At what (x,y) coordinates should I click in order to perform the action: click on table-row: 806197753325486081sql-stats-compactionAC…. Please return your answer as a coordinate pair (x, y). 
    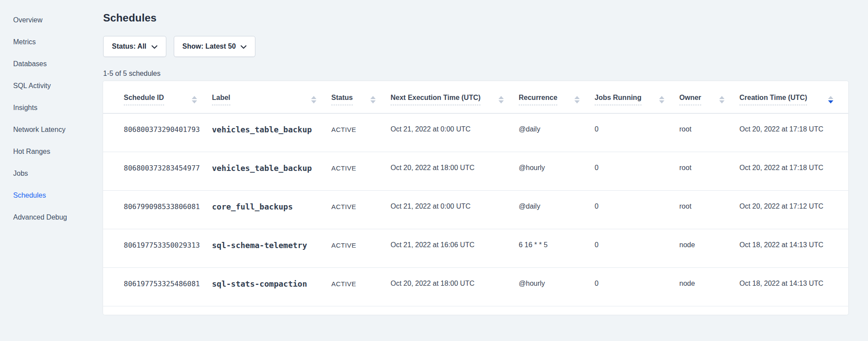
    Looking at the image, I should click on (476, 287).